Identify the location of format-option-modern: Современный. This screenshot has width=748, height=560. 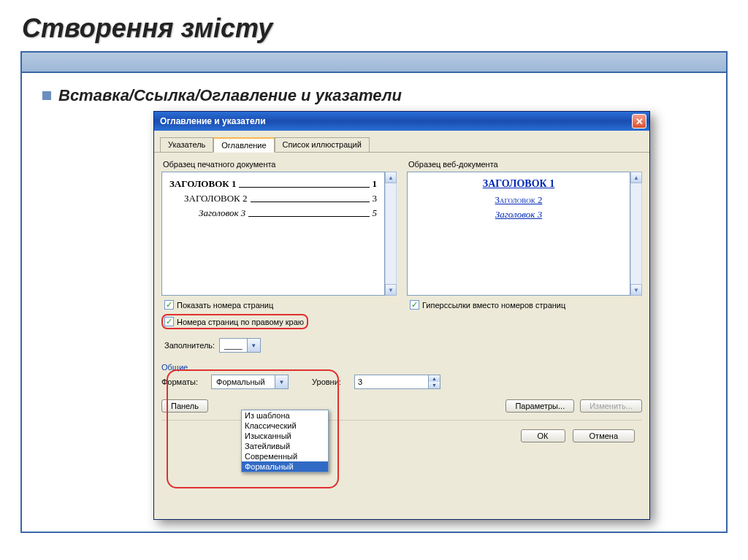
(285, 456).